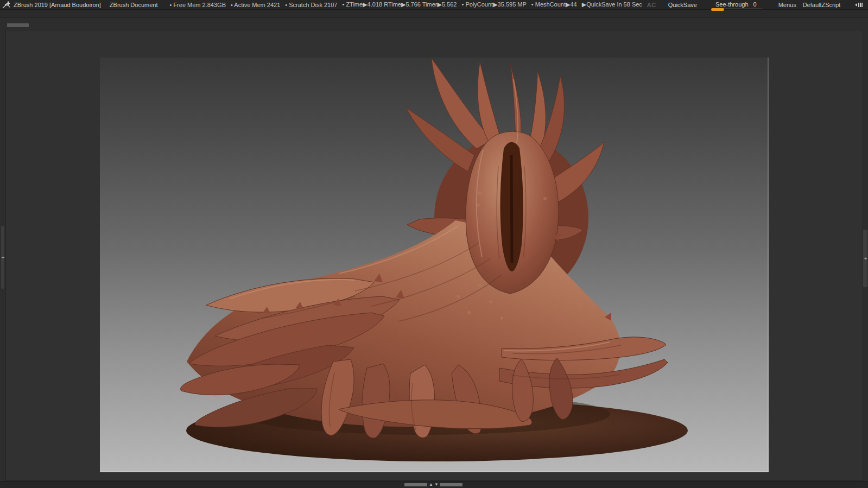 The width and height of the screenshot is (868, 488). I want to click on stat-free-mem: • Free Mem 2.843GB, so click(198, 5).